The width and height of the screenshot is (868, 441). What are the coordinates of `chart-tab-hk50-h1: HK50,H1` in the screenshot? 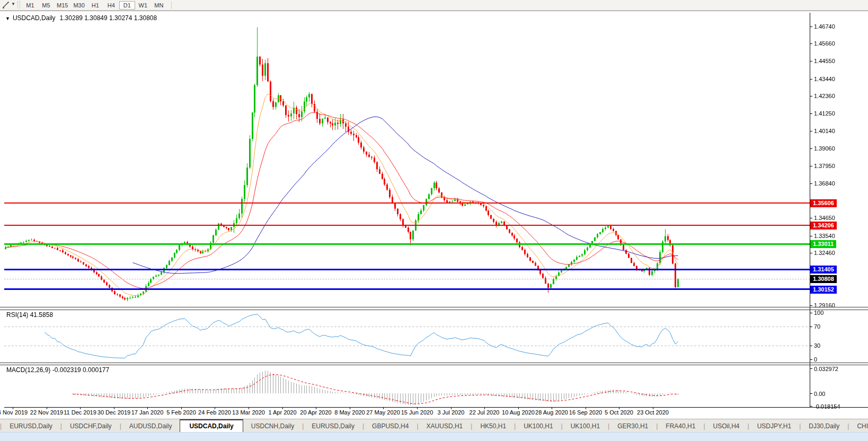 It's located at (493, 426).